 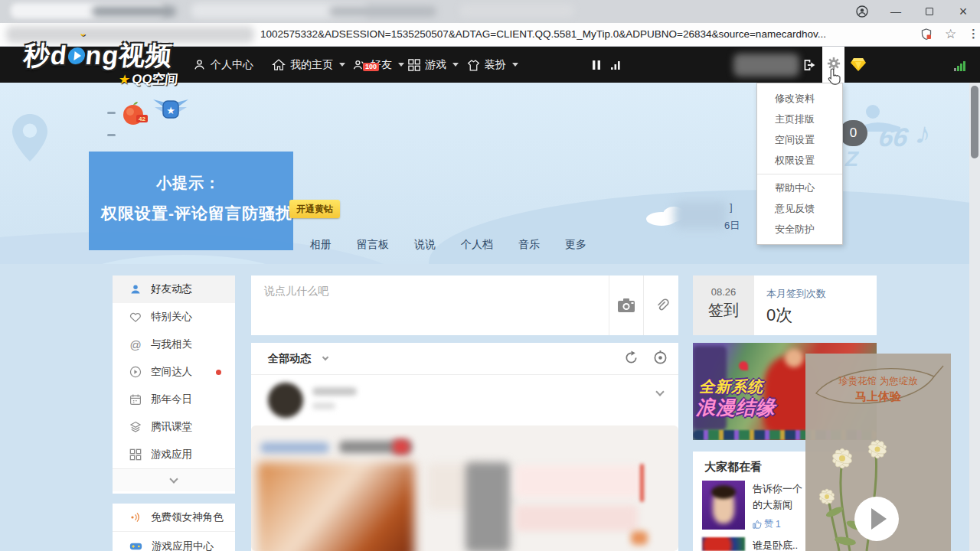 I want to click on close-button: ×, so click(x=963, y=11).